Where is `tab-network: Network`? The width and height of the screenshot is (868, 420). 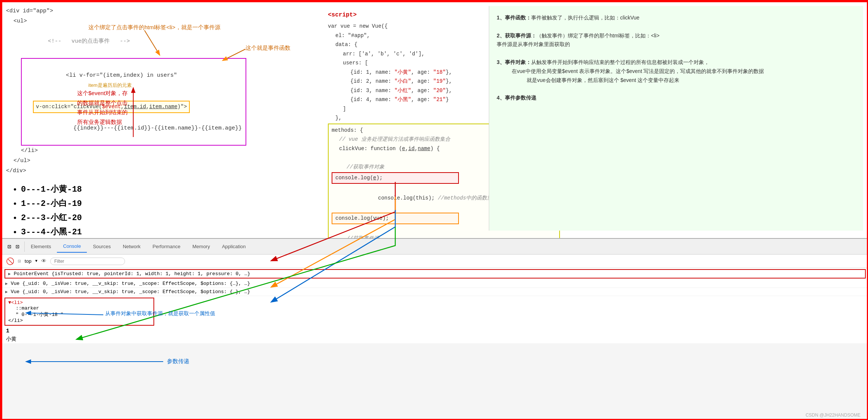 tab-network: Network is located at coordinates (132, 246).